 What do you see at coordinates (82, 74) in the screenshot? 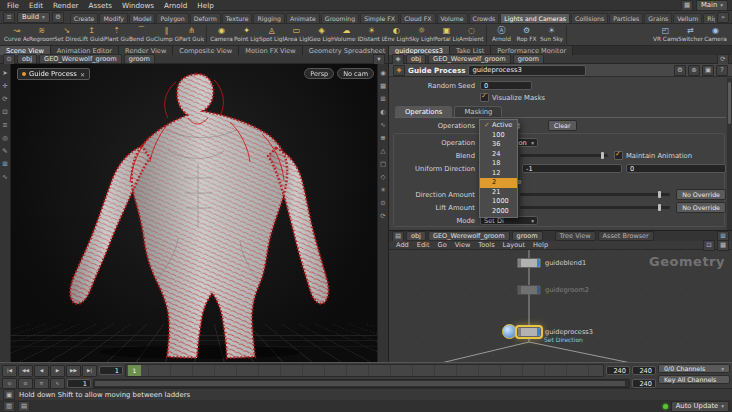
I see `close-icon: ✕` at bounding box center [82, 74].